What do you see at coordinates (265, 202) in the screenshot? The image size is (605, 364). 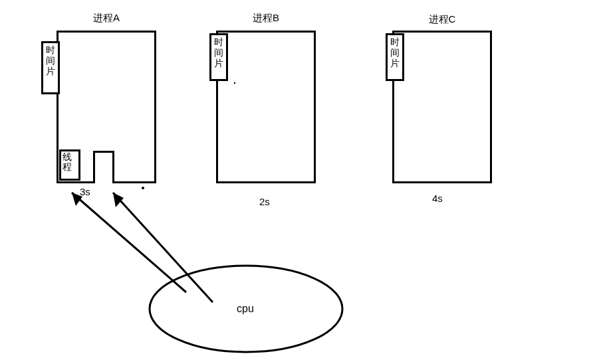 I see `process-b-time: 2s` at bounding box center [265, 202].